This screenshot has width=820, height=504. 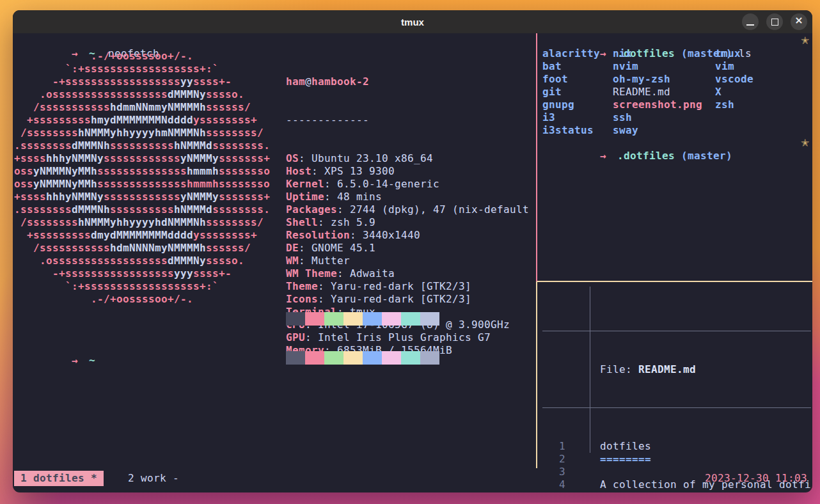 I want to click on window-controls: ×, so click(x=775, y=22).